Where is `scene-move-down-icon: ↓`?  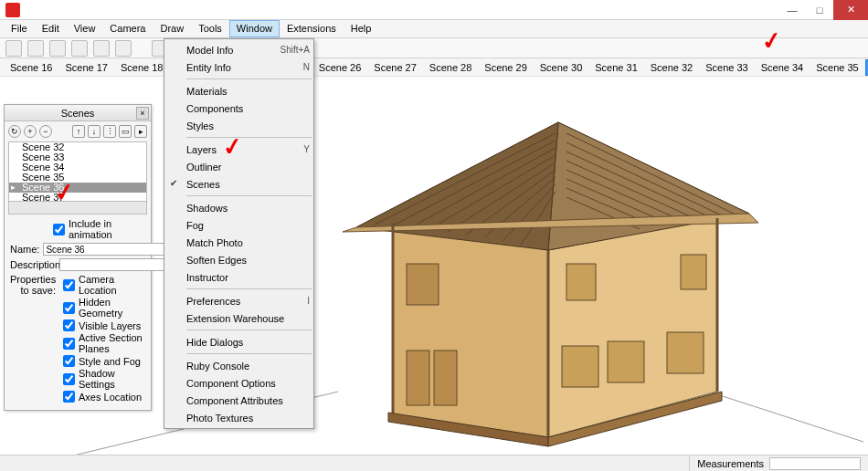
scene-move-down-icon: ↓ is located at coordinates (94, 131).